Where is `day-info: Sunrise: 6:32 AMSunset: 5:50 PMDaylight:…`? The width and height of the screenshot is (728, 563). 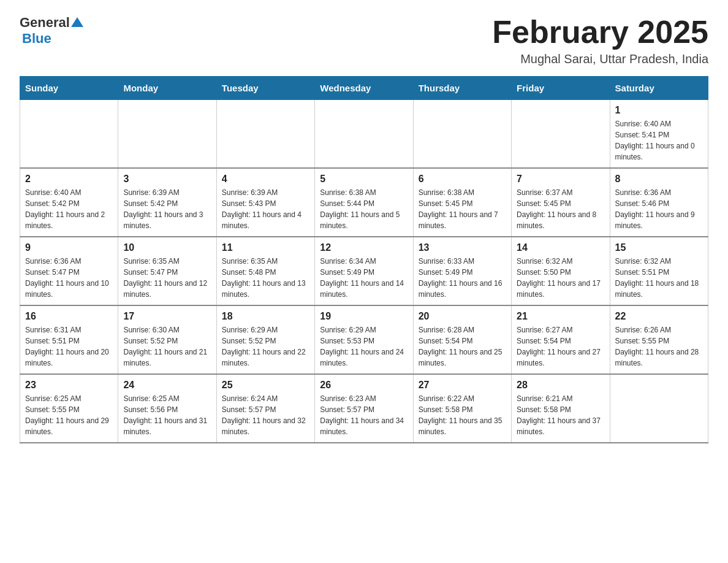
day-info: Sunrise: 6:32 AMSunset: 5:50 PMDaylight:… is located at coordinates (560, 278).